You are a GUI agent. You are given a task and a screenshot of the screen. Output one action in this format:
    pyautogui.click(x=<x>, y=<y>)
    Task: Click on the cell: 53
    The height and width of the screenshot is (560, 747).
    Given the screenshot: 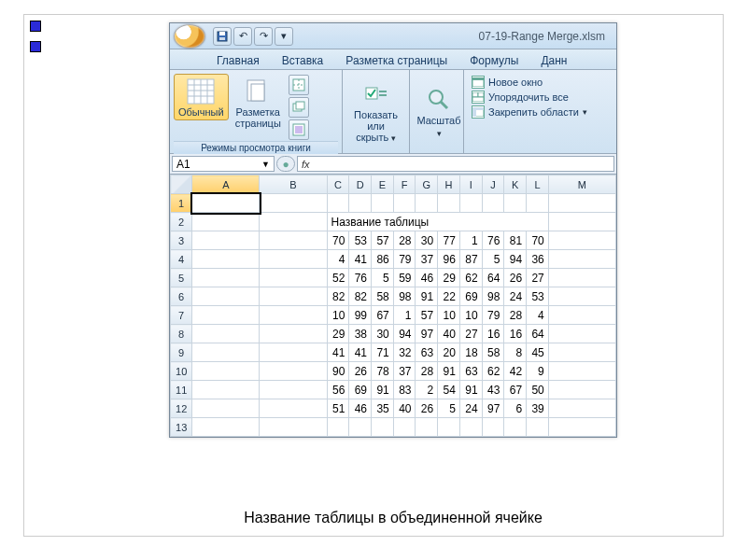 What is the action you would take?
    pyautogui.click(x=538, y=297)
    